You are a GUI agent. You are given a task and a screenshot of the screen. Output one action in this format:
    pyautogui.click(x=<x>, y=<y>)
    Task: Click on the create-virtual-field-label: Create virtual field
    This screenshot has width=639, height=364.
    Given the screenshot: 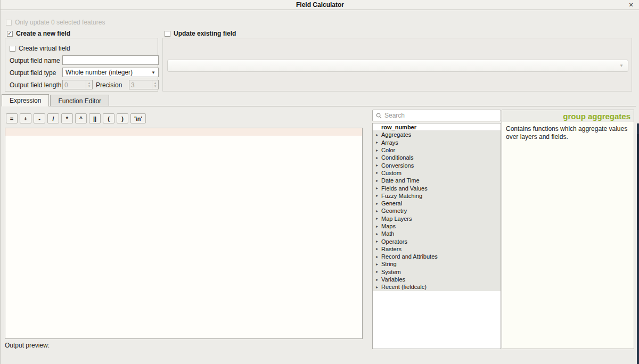 What is the action you would take?
    pyautogui.click(x=45, y=48)
    